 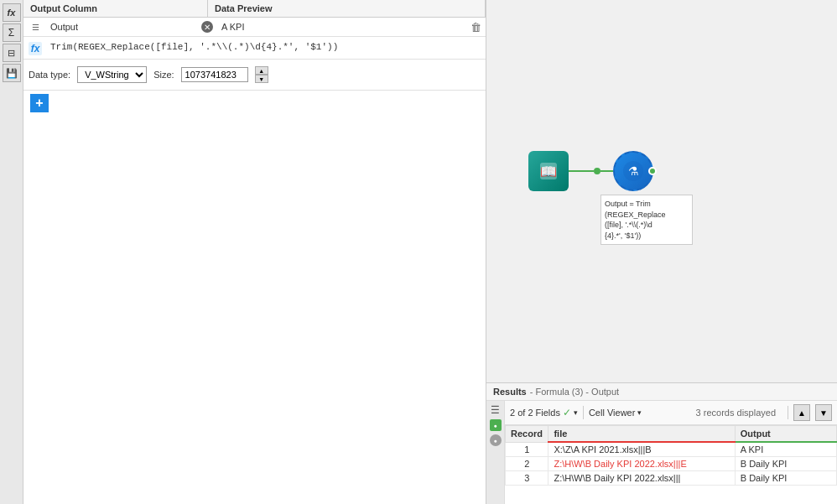 I want to click on table-row: 2 Z:\H\W\B Daily KPI 2022.xlsx|||E B Dai…, so click(x=671, y=465).